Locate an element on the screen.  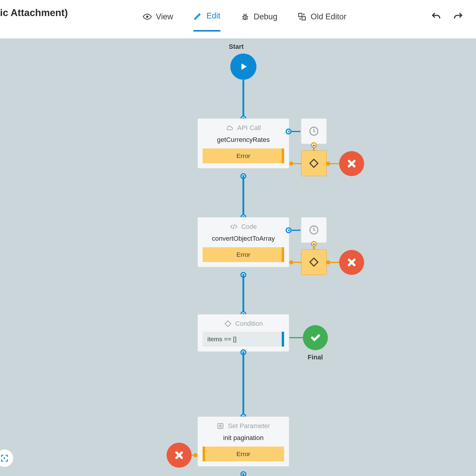
tab-edit: Edit is located at coordinates (207, 21).